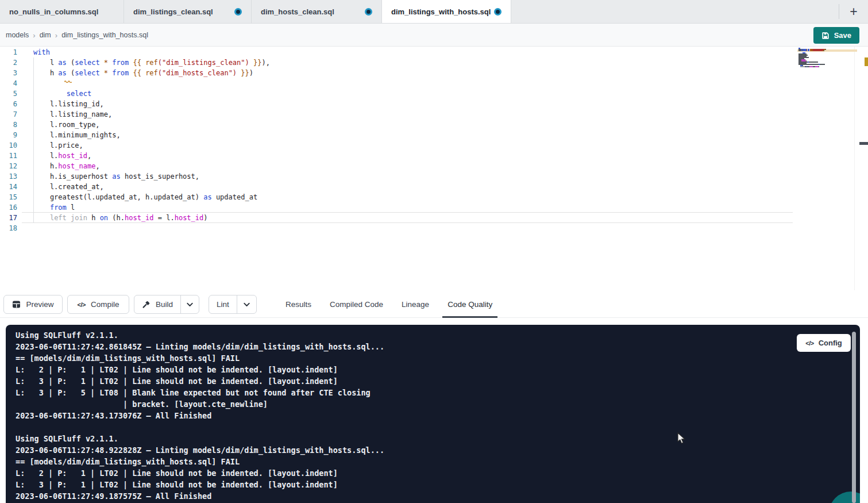 The height and width of the screenshot is (503, 868). Describe the element at coordinates (121, 218) in the screenshot. I see `code-text: left join h on (h.host_id = l.host_id)` at that location.